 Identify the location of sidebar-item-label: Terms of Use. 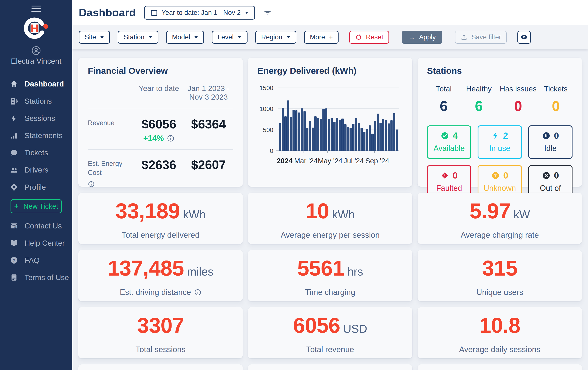
(47, 278).